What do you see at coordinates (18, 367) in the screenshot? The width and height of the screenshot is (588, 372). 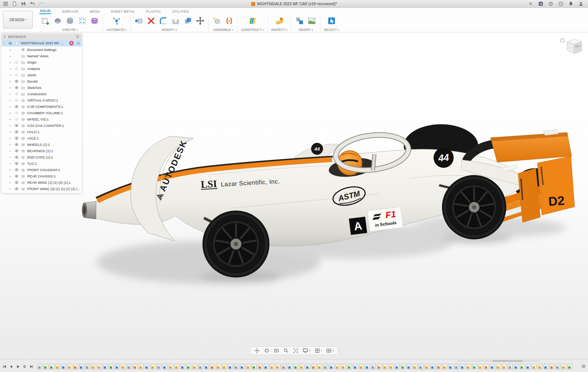 I see `play-button` at bounding box center [18, 367].